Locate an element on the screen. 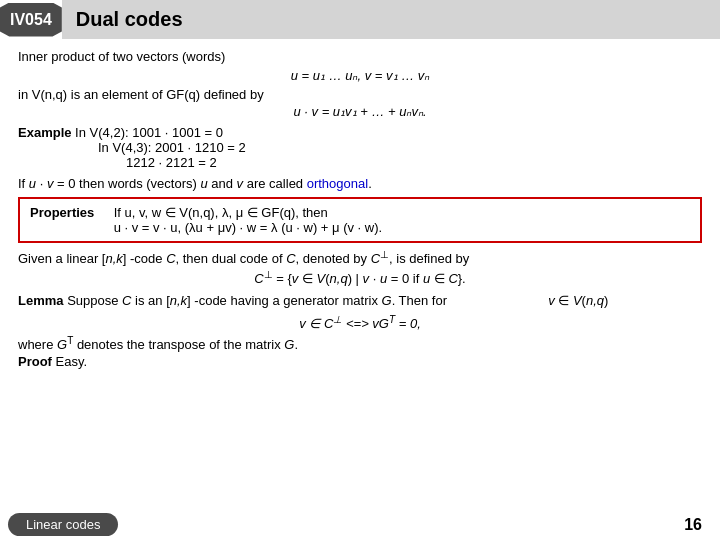 The image size is (720, 540). header: IV054 Dual codes is located at coordinates (360, 20).